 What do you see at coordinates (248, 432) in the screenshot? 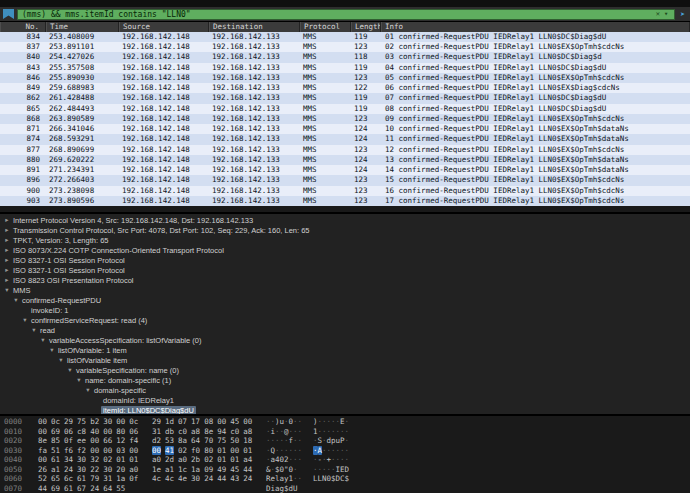
I see `hex-byte: a8` at bounding box center [248, 432].